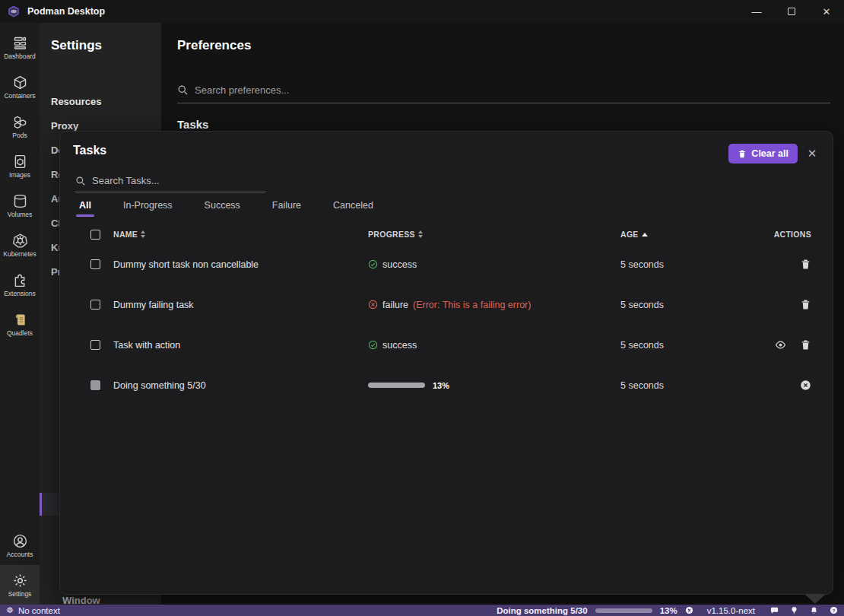 Image resolution: width=844 pixels, height=616 pixels. Describe the element at coordinates (287, 208) in the screenshot. I see `tab-failure: Failure` at that location.